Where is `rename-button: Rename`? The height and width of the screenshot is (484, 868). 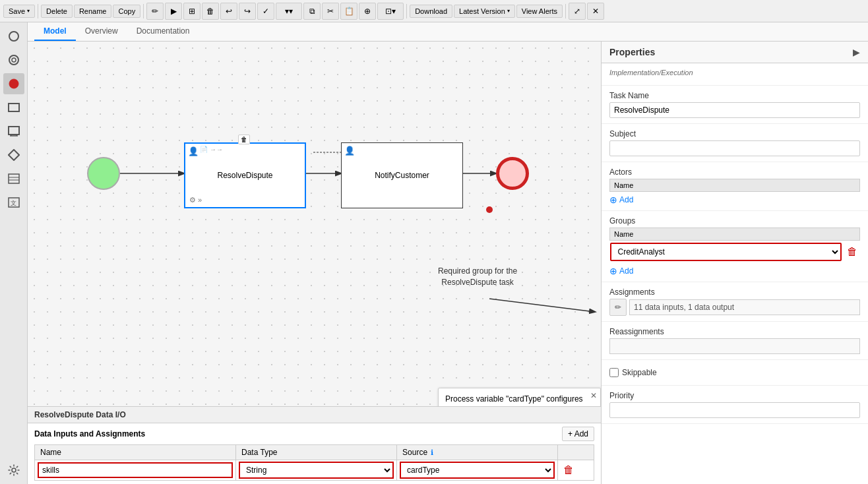
rename-button: Rename is located at coordinates (93, 11).